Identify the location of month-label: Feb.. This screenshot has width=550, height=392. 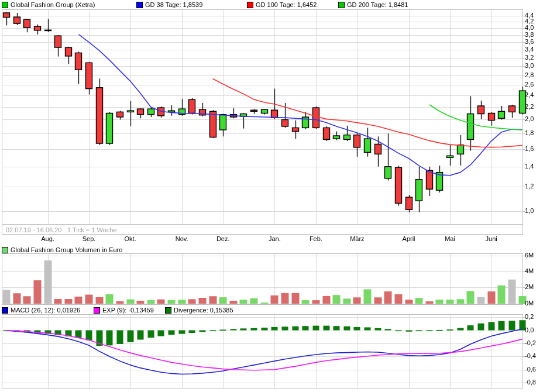
(316, 239).